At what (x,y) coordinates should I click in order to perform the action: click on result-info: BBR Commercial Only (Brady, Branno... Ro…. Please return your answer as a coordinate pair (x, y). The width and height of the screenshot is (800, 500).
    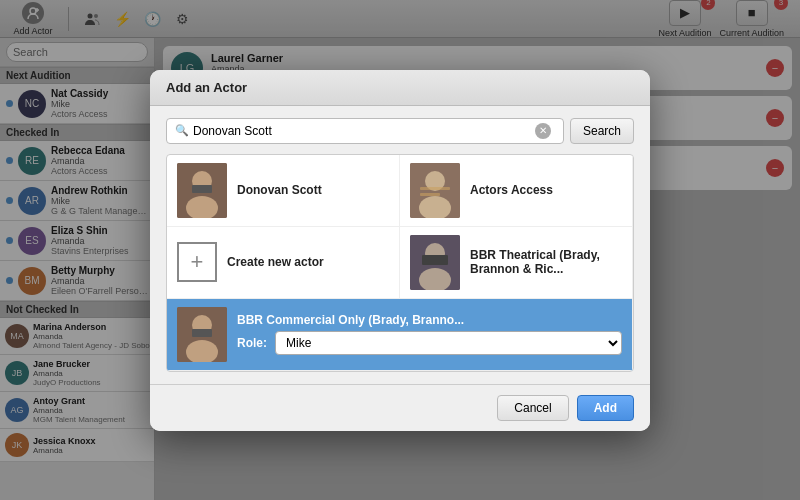
    Looking at the image, I should click on (430, 334).